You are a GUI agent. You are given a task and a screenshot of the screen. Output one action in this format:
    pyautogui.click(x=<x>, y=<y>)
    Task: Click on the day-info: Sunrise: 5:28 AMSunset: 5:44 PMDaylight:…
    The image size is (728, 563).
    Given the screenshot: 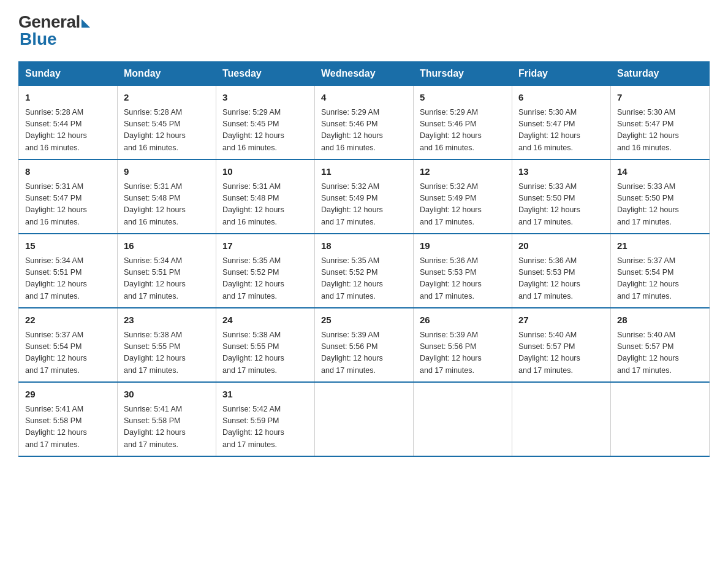 What is the action you would take?
    pyautogui.click(x=68, y=131)
    